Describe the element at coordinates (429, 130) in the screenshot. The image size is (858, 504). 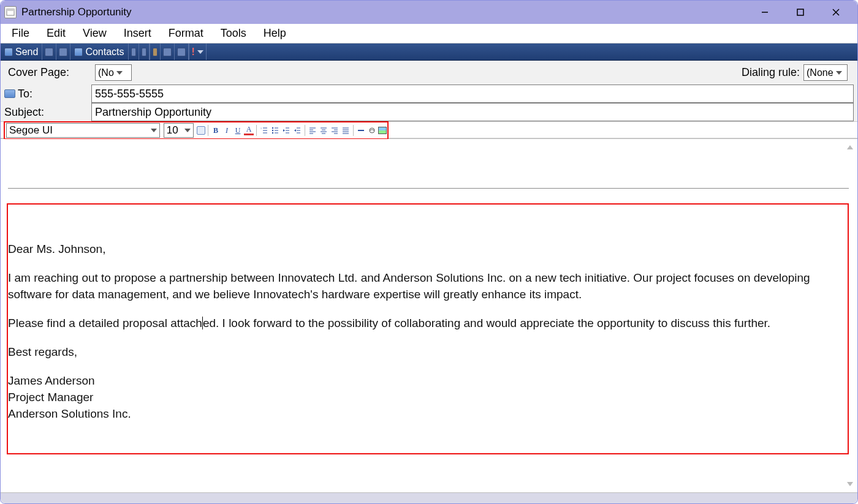
I see `format-toolbar-row: Segoe UI 10 B I U A 1` at that location.